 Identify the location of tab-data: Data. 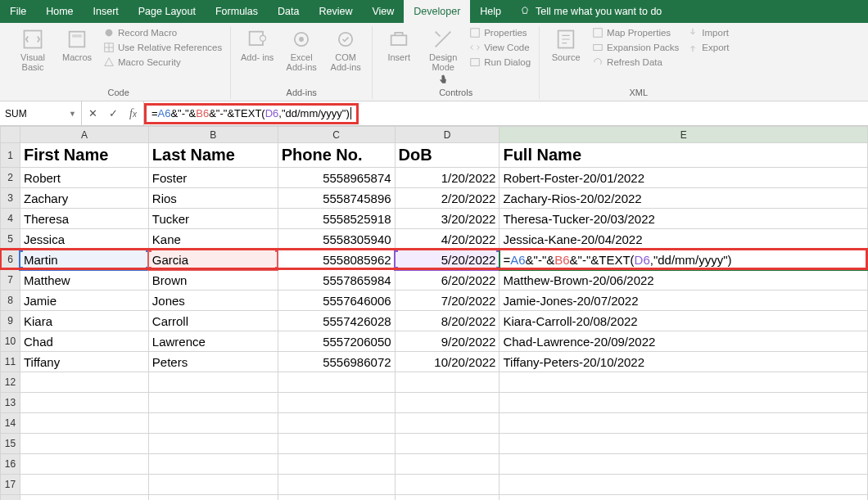
(288, 11).